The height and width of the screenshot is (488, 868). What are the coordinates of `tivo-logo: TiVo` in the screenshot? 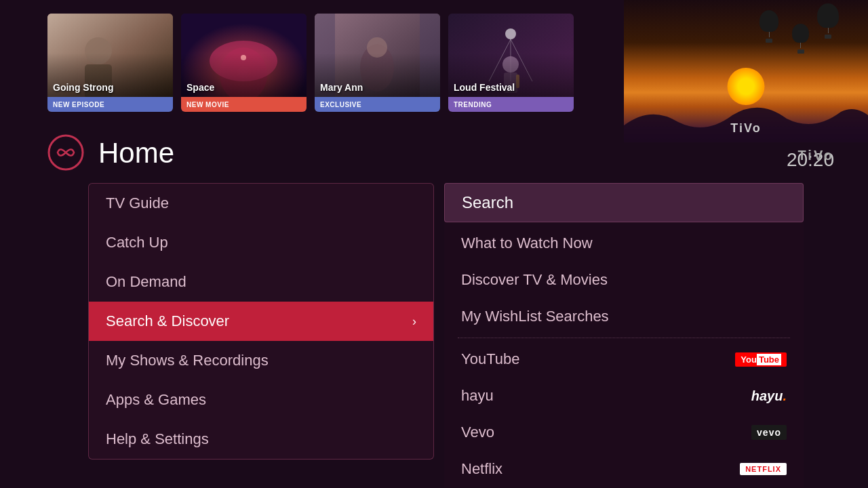 It's located at (816, 156).